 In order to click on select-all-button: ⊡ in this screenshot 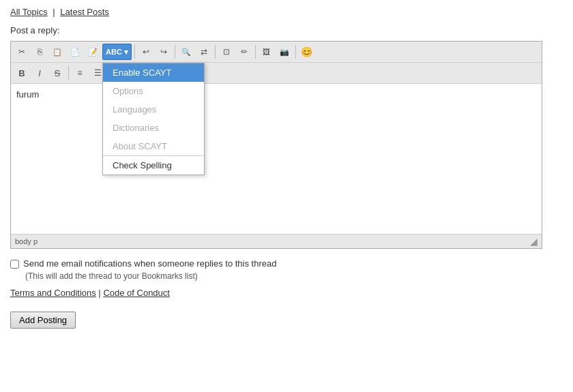, I will do `click(226, 52)`.